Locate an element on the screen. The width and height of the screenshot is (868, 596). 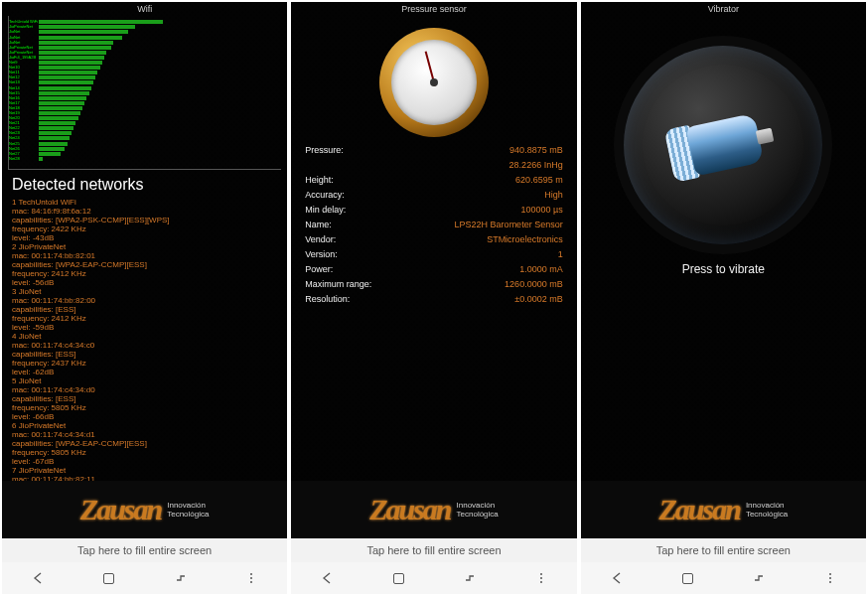
network-name: 4 JioNet is located at coordinates (145, 336).